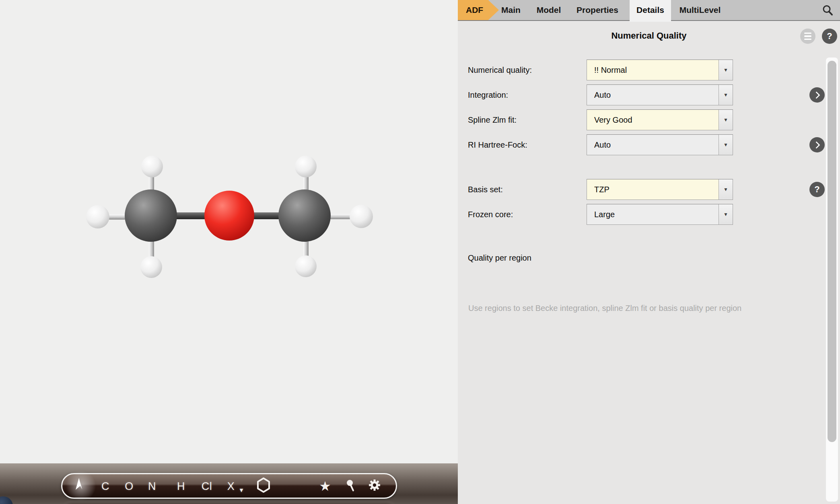  Describe the element at coordinates (207, 487) in the screenshot. I see `element-button-chlorine: Cl` at that location.